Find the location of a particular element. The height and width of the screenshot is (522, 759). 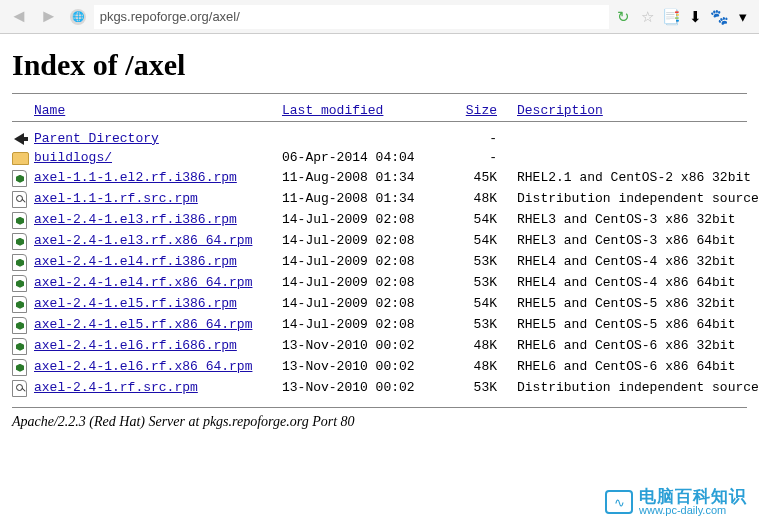

file-description: RHEL3 and CentOS-3 x86 32bit is located at coordinates (616, 220).